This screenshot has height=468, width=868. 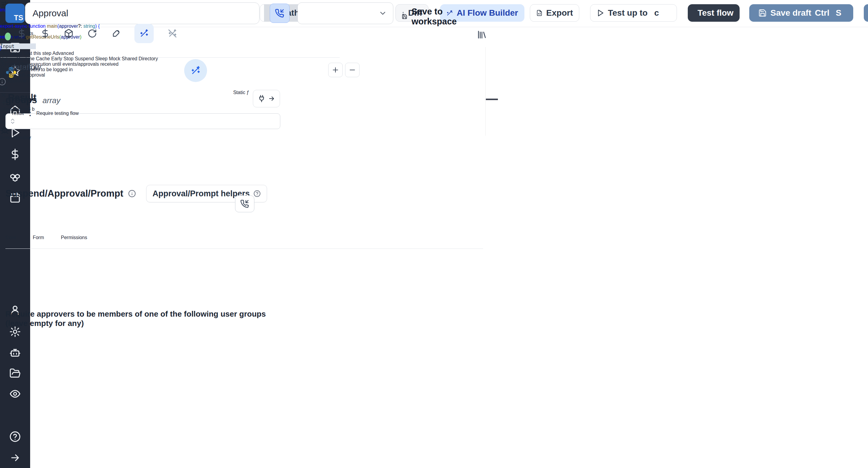 I want to click on step-tabs: Step Input Test this step Advanced, so click(x=143, y=53).